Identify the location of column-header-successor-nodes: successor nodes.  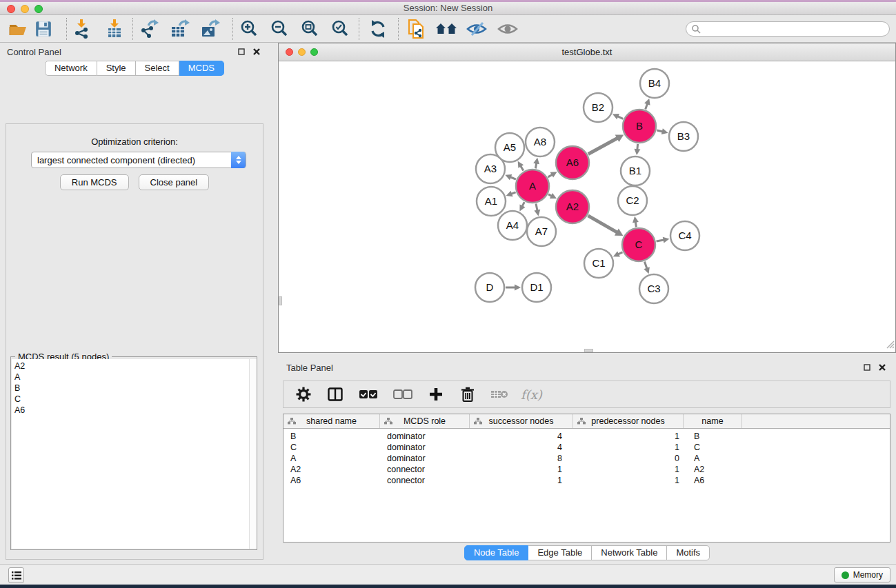
(521, 421).